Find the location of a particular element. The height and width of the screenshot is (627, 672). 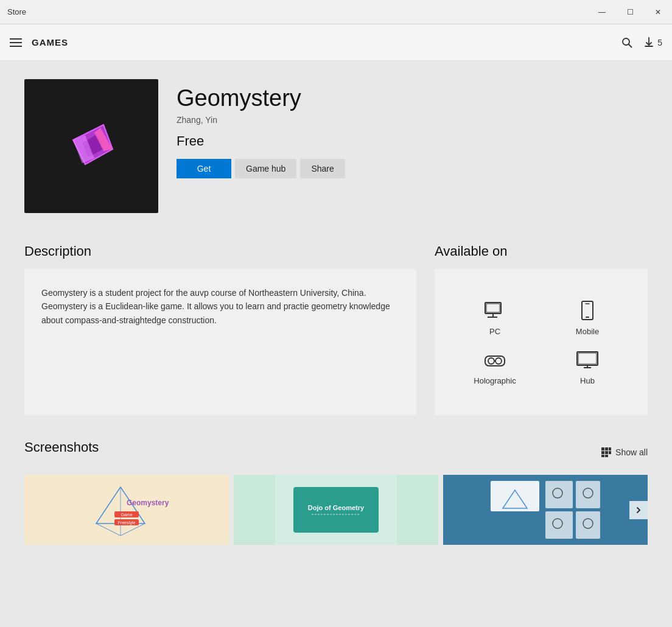

description-text: Geomystery is a student project for the … is located at coordinates (220, 307).